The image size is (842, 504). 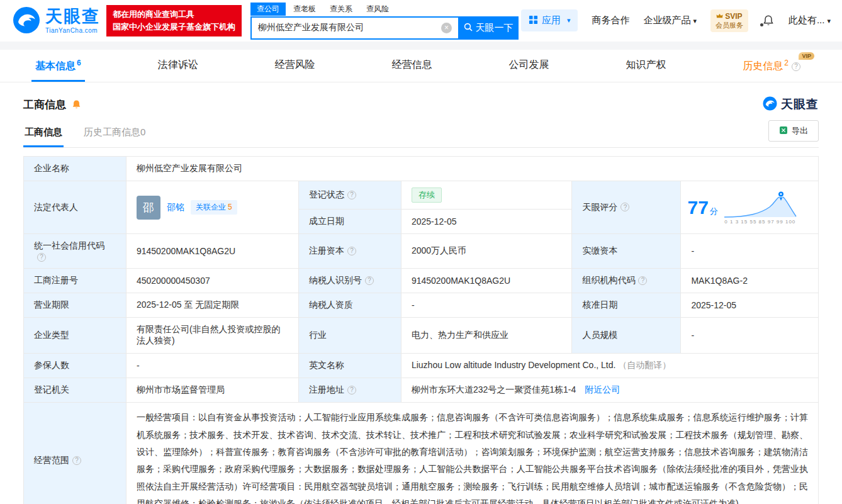 I want to click on subscribe-bell-icon, so click(x=77, y=104).